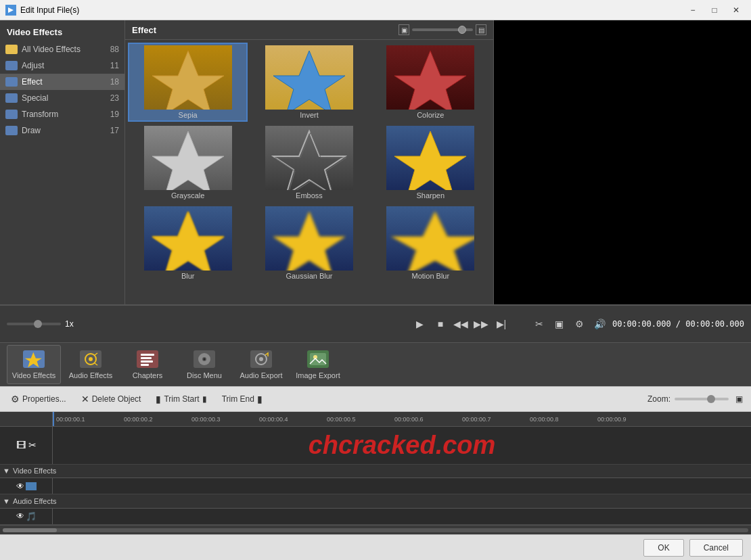 The height and width of the screenshot is (560, 751). What do you see at coordinates (188, 83) in the screenshot?
I see `effect-item-sepia: Sepia` at bounding box center [188, 83].